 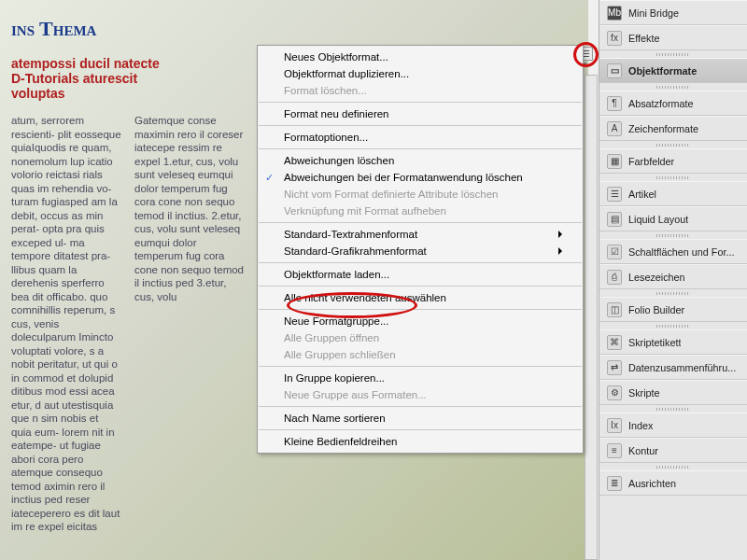 I want to click on scrollbar, so click(x=591, y=317).